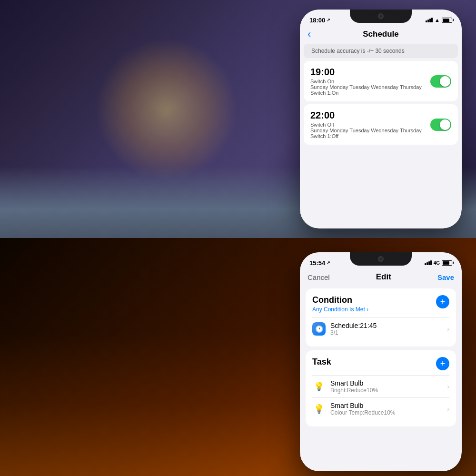 This screenshot has height=476, width=476. I want to click on nav-bar-top: ‹ Schedule, so click(381, 34).